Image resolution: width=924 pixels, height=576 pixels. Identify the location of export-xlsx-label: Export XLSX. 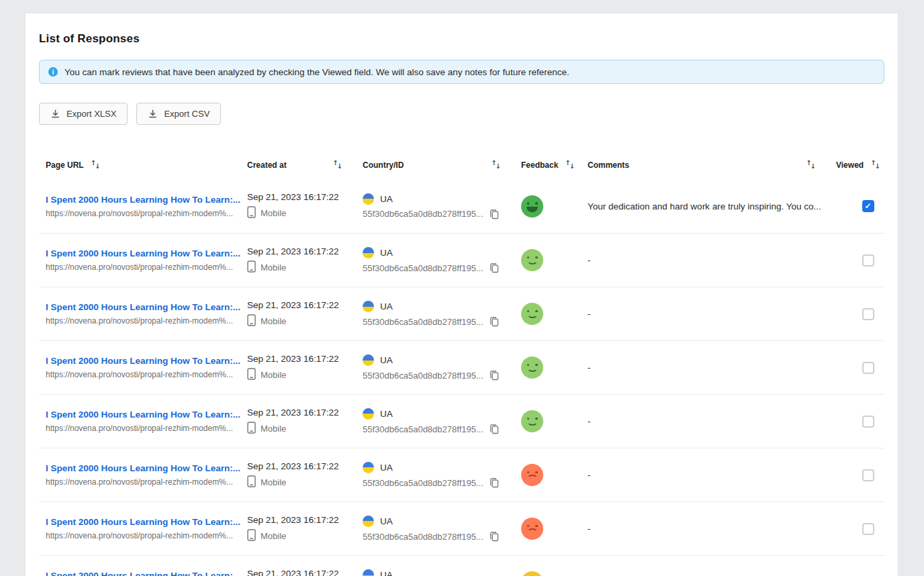
(91, 114).